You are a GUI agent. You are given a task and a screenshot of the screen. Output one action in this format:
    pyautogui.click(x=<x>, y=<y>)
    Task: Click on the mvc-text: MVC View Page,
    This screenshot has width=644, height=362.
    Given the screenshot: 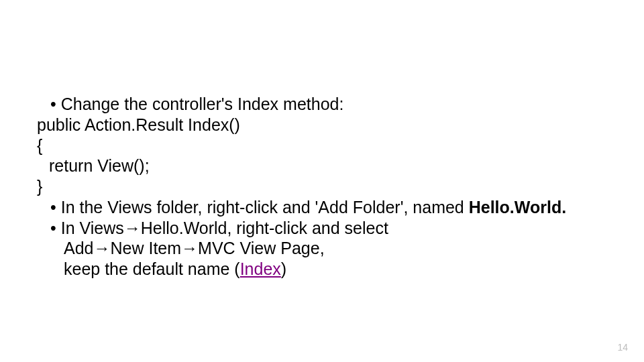 What is the action you would take?
    pyautogui.click(x=262, y=248)
    